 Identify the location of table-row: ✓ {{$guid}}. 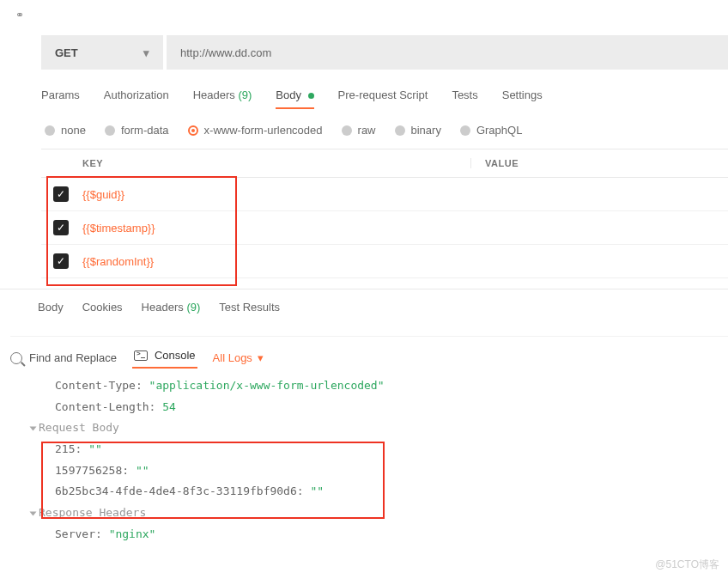
(385, 194).